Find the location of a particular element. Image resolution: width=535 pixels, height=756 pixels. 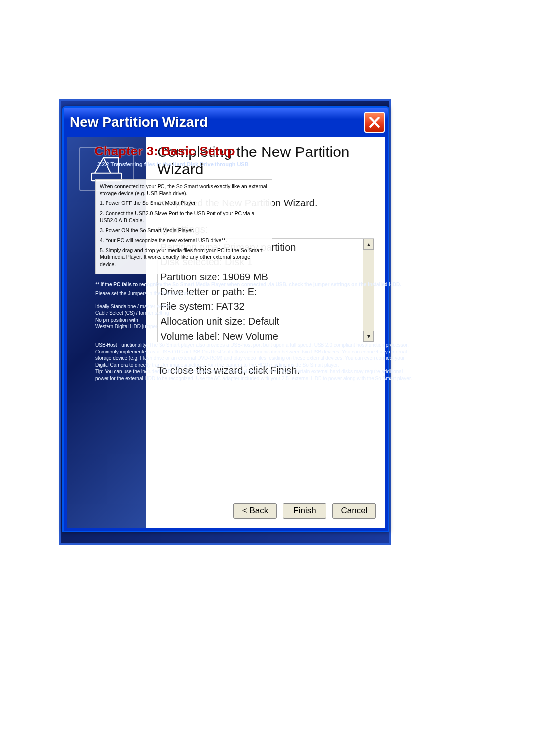

wizard-close-hint: To close this wizard, click Finish. is located at coordinates (266, 370).